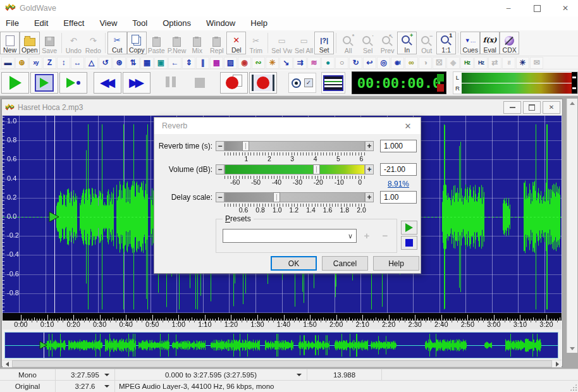 The width and height of the screenshot is (578, 392). Describe the element at coordinates (409, 243) in the screenshot. I see `preview-stop-button` at that location.